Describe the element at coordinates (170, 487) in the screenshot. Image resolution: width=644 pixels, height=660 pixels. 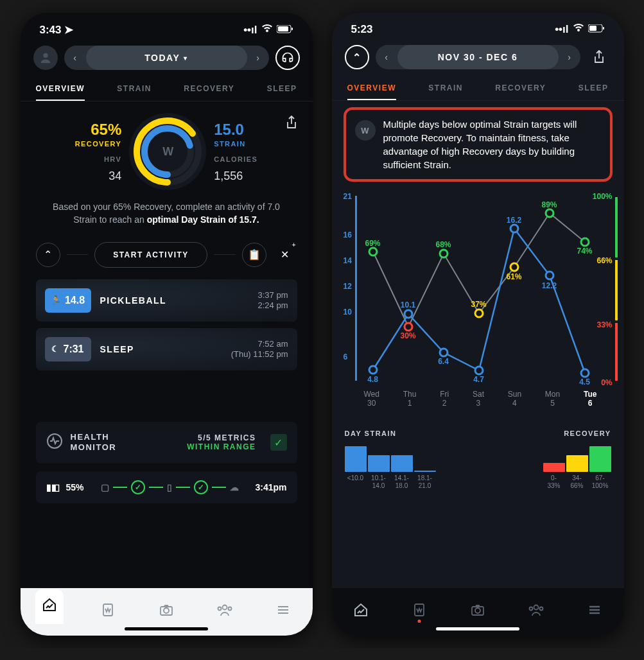
I see `phone-icon: ▯` at that location.